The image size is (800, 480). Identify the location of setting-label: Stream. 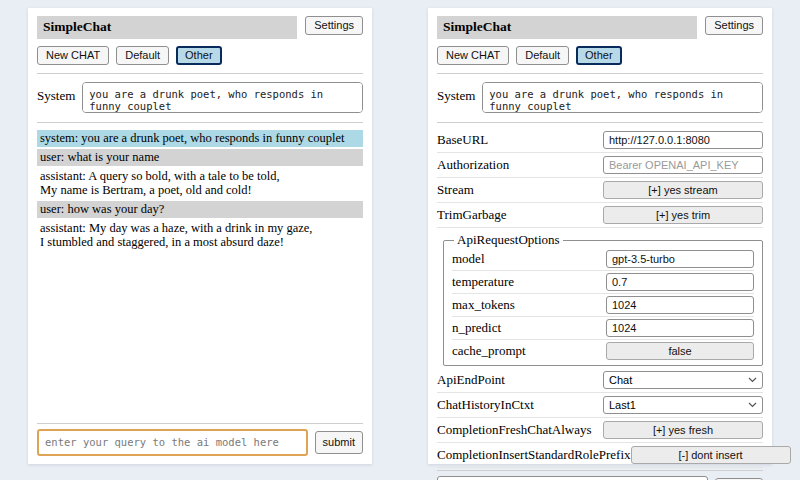
(456, 190).